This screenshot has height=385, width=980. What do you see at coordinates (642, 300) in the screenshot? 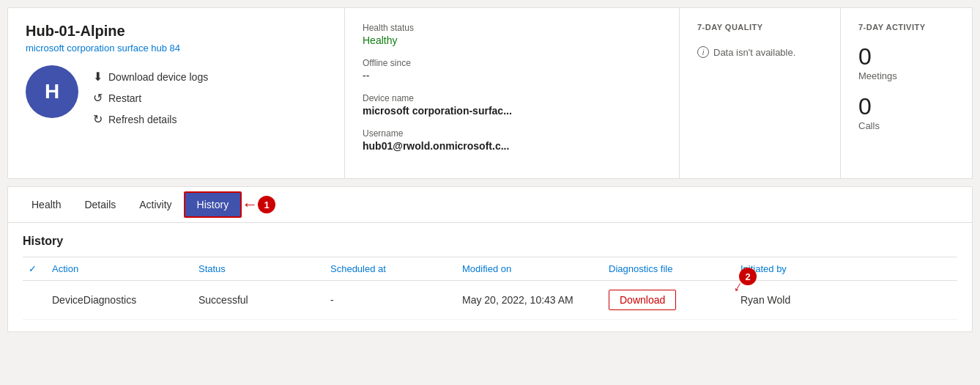
I see `download-button: Download` at bounding box center [642, 300].